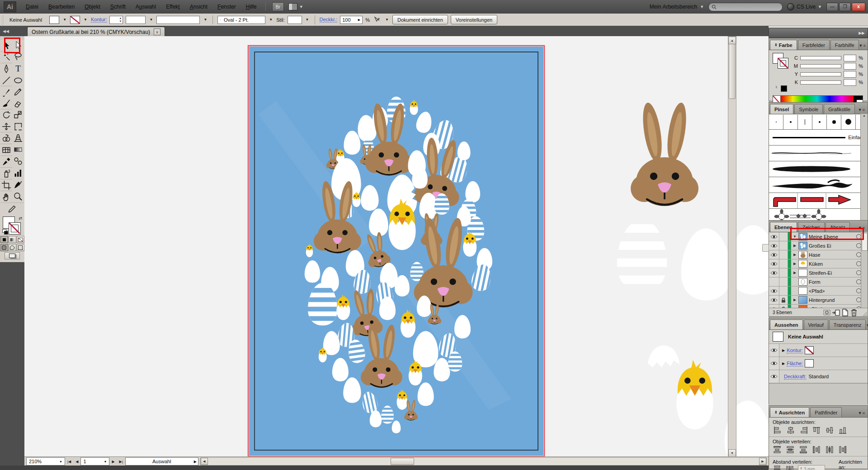 This screenshot has height=470, width=868. Describe the element at coordinates (377, 20) in the screenshot. I see `select-similar-icon` at that location.